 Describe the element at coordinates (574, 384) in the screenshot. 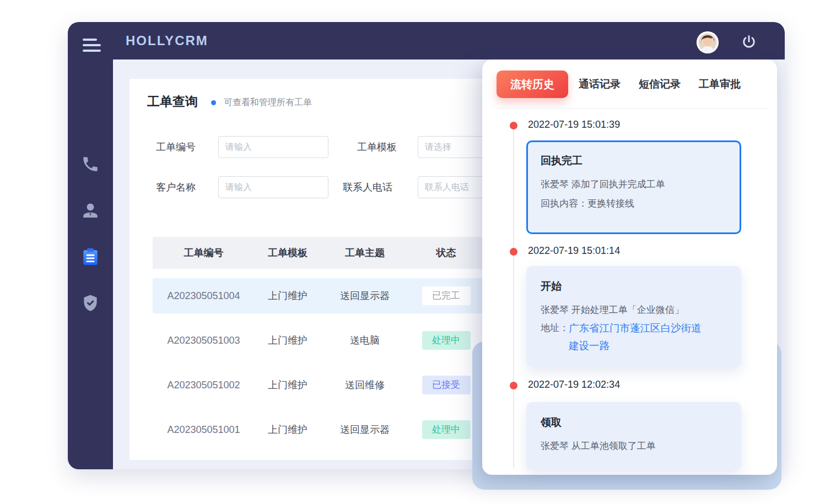

I see `timeline-timestamp: 2022-07-19 12:02:34` at that location.